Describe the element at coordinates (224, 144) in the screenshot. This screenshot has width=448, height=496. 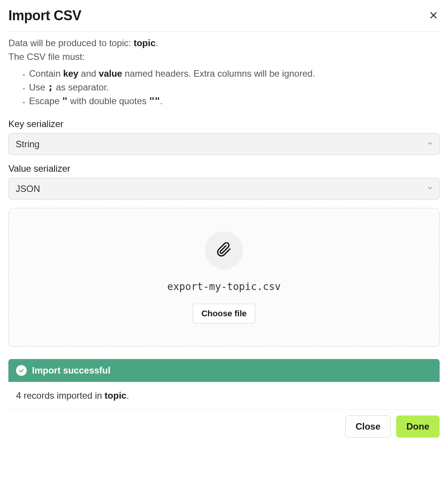
I see `key-serializer-select-wrapper: String` at that location.